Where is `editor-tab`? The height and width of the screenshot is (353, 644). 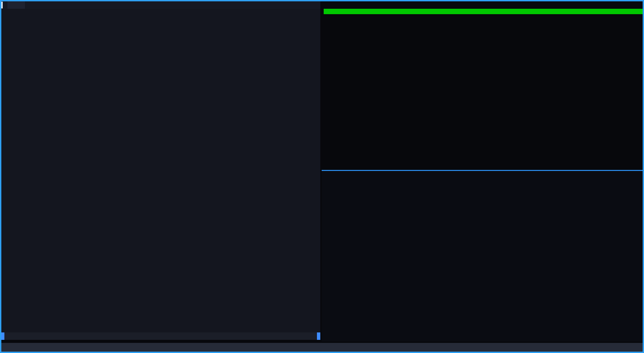
editor-tab is located at coordinates (16, 5).